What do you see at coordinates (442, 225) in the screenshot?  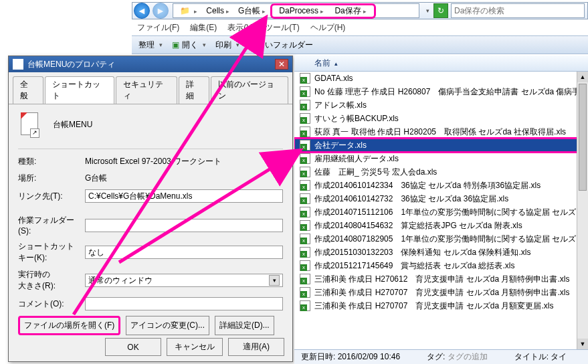 I see `file-row: 作成20140804154632 算定総括表JPG セルズda 附表.xls` at bounding box center [442, 225].